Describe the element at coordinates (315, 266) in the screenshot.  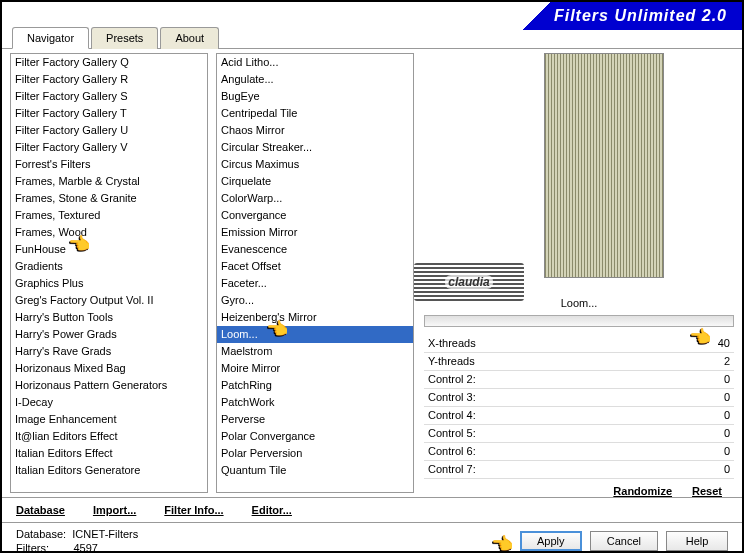
I see `list-item: Facet Offset` at that location.